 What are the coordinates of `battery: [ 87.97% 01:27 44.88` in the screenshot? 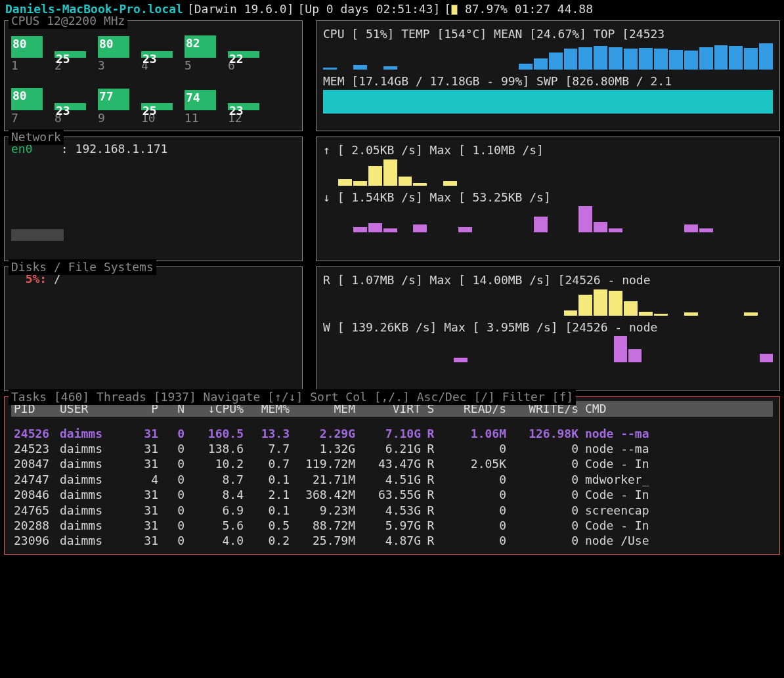 It's located at (519, 9).